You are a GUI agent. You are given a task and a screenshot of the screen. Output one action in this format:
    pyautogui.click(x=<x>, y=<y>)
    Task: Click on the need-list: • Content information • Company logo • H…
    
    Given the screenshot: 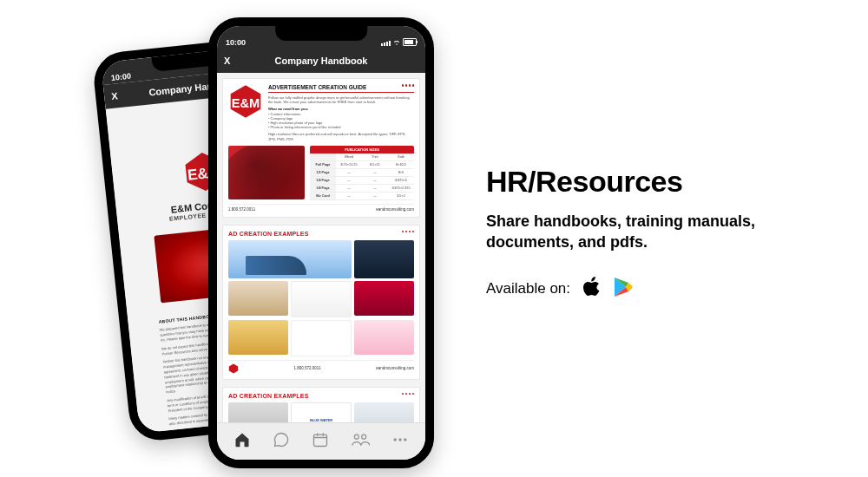 What is the action you would take?
    pyautogui.click(x=341, y=121)
    